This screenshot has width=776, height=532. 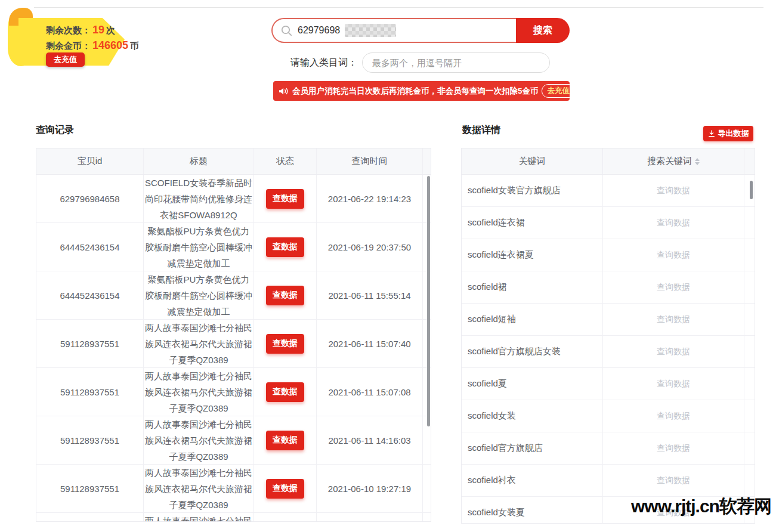 I want to click on table-row: scofield官方旗舰店女装查询数据, so click(x=608, y=352).